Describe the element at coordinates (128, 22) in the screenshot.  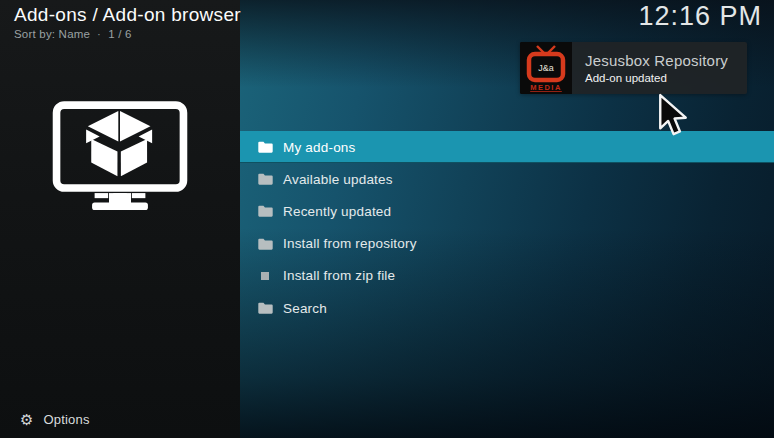
I see `header: Add-ons / Add-on browser Sort by: Name·1…` at that location.